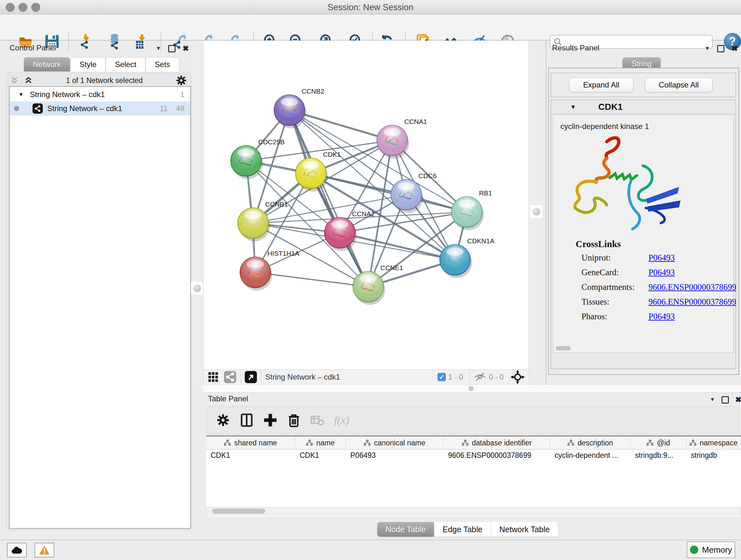 The width and height of the screenshot is (741, 560). I want to click on create-column-plus-icon, so click(270, 420).